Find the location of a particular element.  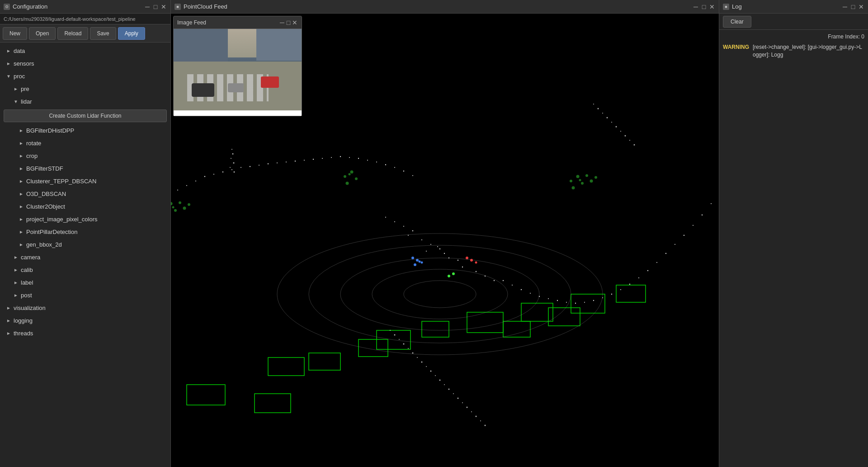

tree-label-post: post is located at coordinates (26, 295).